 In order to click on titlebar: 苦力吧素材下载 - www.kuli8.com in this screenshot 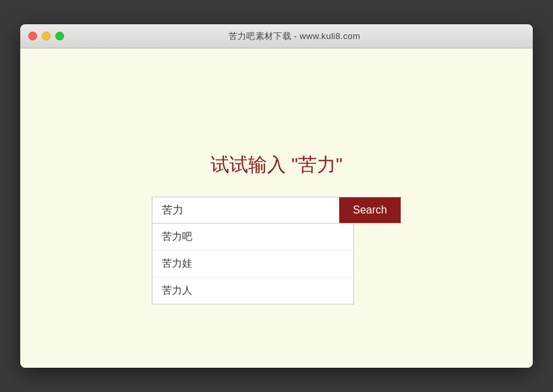, I will do `click(276, 36)`.